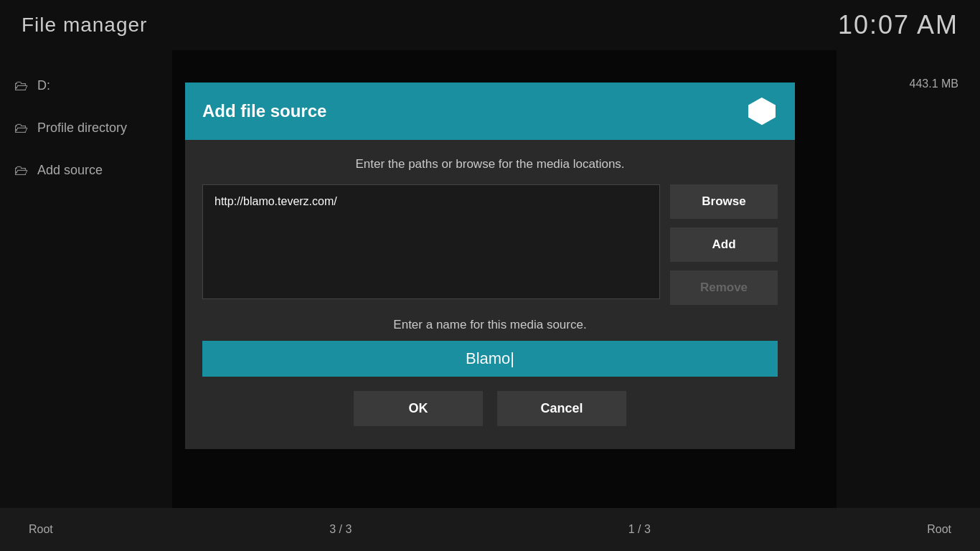 The image size is (980, 551). I want to click on right-panel: 443.1 MB, so click(908, 279).